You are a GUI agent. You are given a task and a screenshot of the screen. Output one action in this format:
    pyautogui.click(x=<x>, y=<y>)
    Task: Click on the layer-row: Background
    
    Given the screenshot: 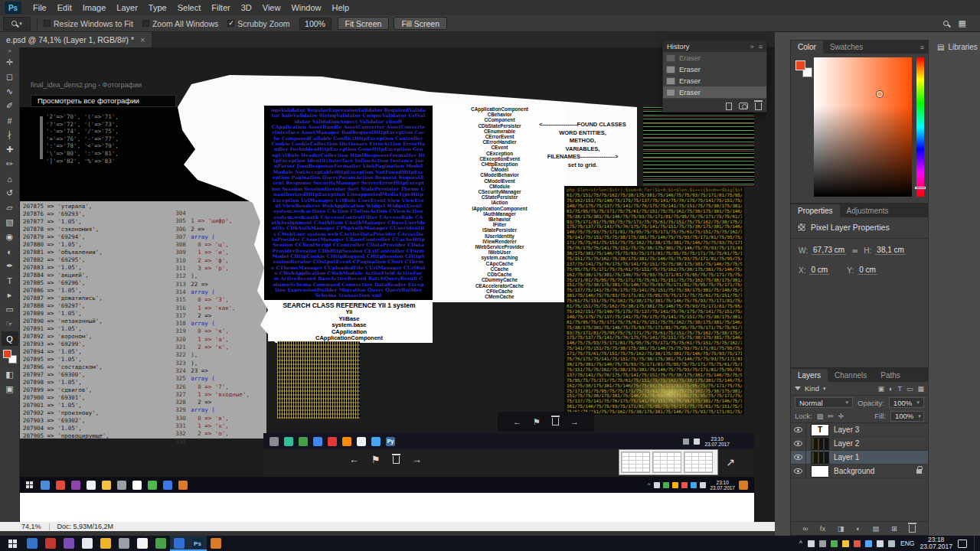 What is the action you would take?
    pyautogui.click(x=859, y=471)
    